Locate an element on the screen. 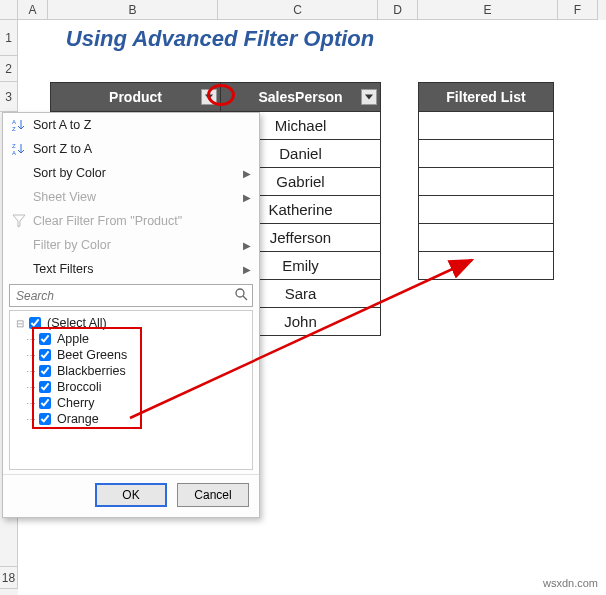 This screenshot has height=595, width=606. search-input is located at coordinates (124, 296).